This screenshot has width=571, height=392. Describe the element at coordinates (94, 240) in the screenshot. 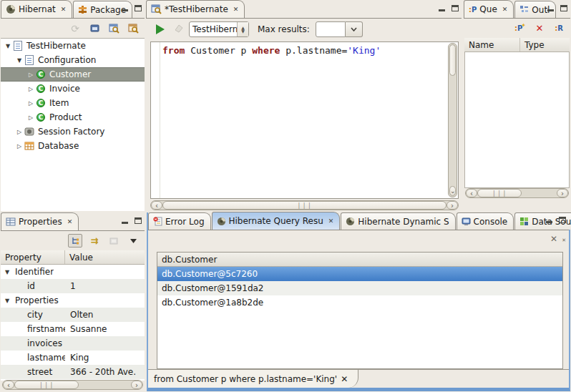

I see `show-advanced-properties-icon: ⇉` at that location.